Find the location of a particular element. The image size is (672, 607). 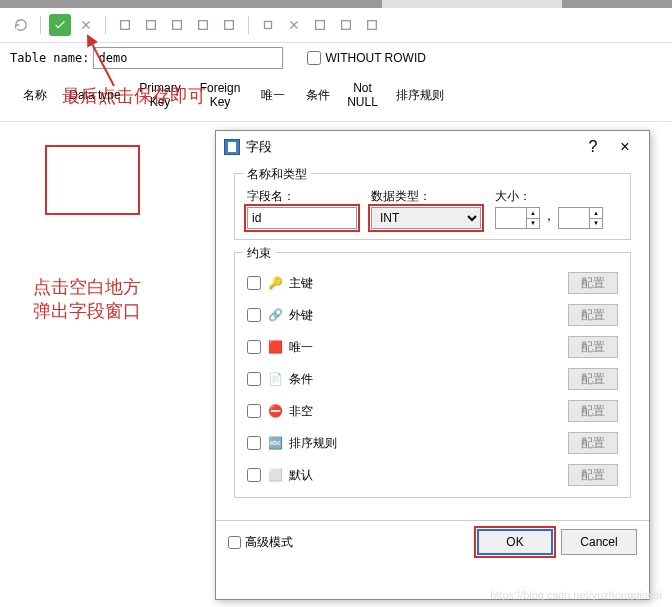

name-type-legend: 名称和类型 is located at coordinates (277, 174).